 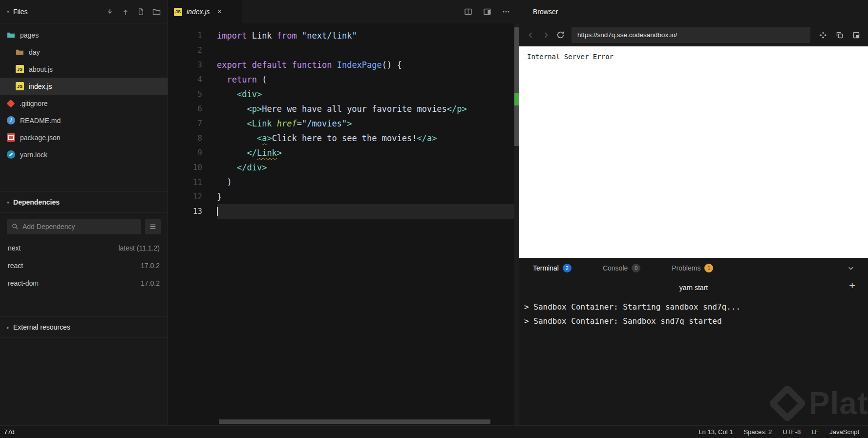 I want to click on vertical-scrollbar, so click(x=517, y=225).